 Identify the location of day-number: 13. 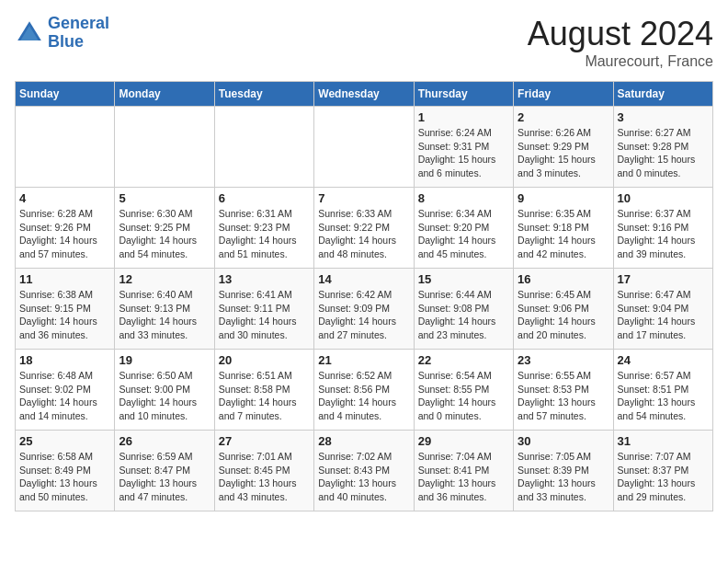
(265, 280).